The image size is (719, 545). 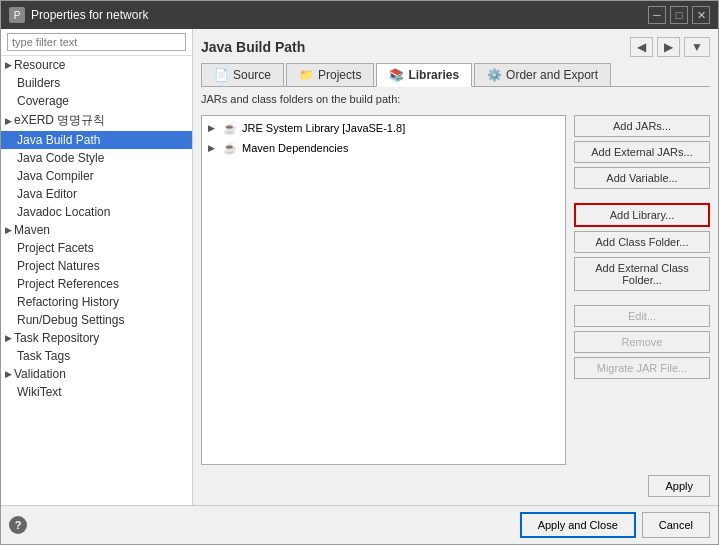 I want to click on sidebar-item-label-resource: Resource, so click(x=40, y=65).